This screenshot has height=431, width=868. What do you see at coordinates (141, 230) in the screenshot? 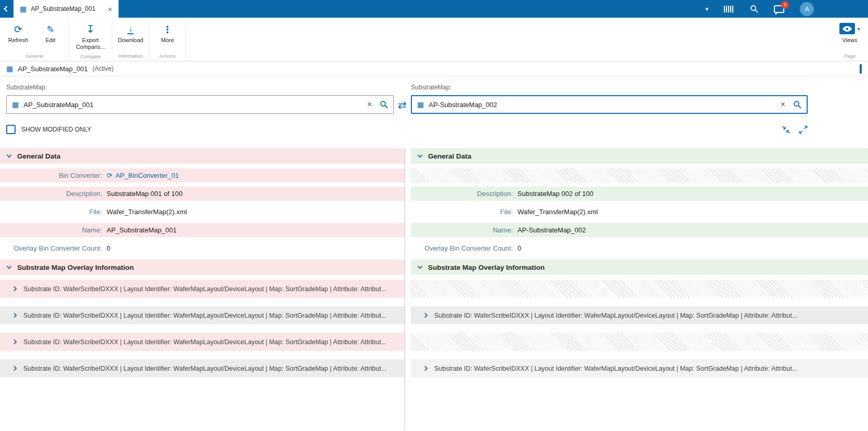
I see `field-value: AP_SubstrateMap_001` at bounding box center [141, 230].